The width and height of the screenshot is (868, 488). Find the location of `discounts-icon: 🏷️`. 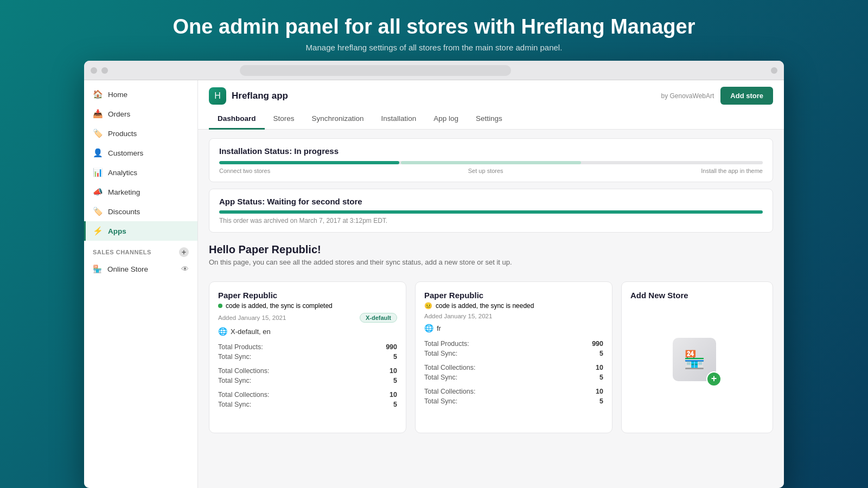

discounts-icon: 🏷️ is located at coordinates (98, 211).